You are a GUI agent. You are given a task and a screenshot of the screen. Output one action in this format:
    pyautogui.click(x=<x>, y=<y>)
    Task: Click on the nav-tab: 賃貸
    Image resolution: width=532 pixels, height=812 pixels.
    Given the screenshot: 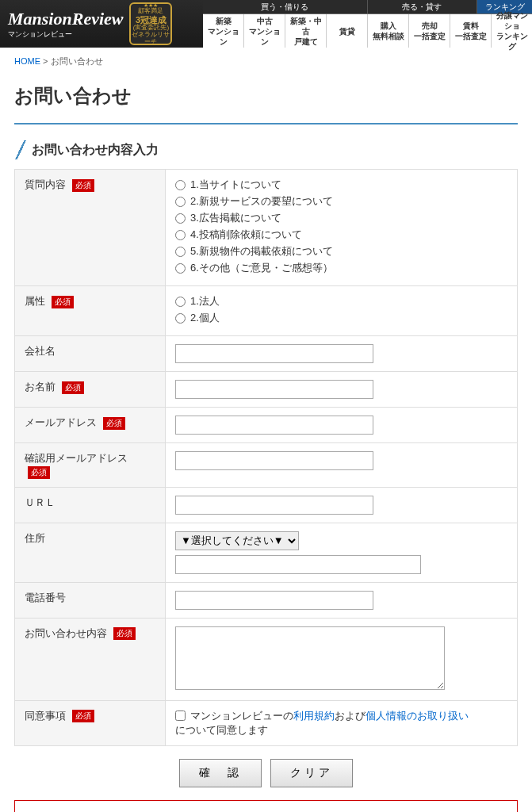 What is the action you would take?
    pyautogui.click(x=346, y=31)
    